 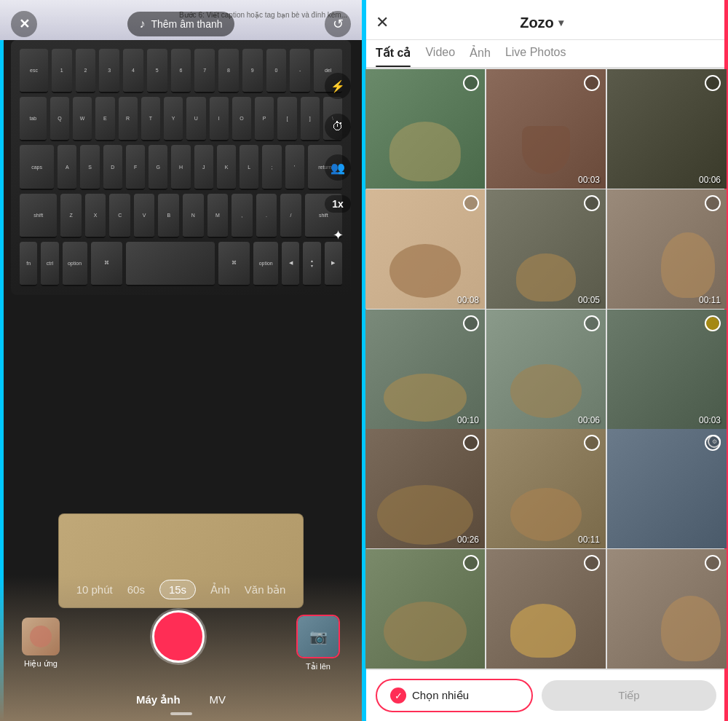 I want to click on key-s: S, so click(x=90, y=168).